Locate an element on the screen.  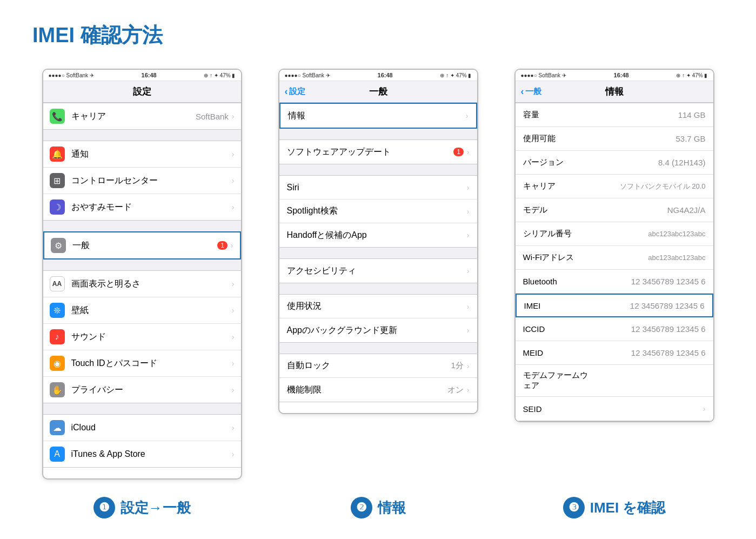
list-item: 📞 キャリア SoftBank › is located at coordinates (142, 116).